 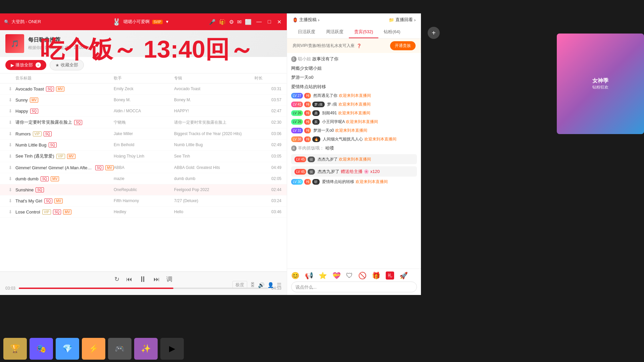 I want to click on thumbnail-item: 💎, so click(x=67, y=349).